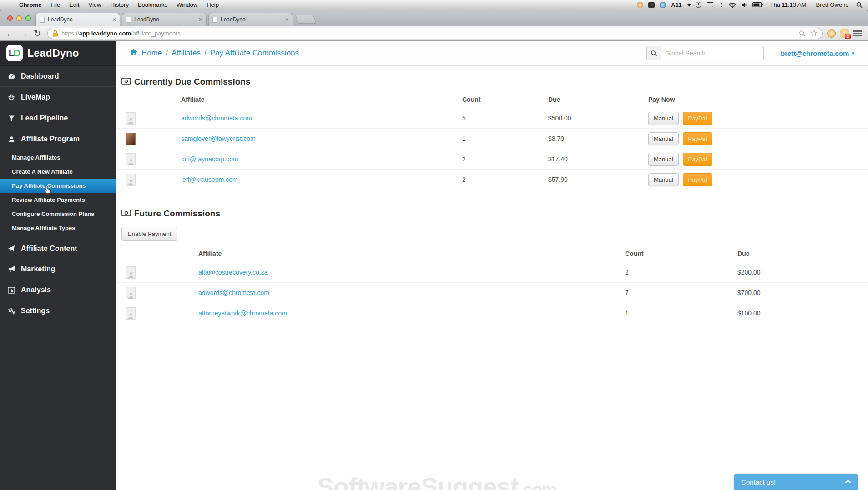  What do you see at coordinates (814, 33) in the screenshot?
I see `bookmark-star-icon` at bounding box center [814, 33].